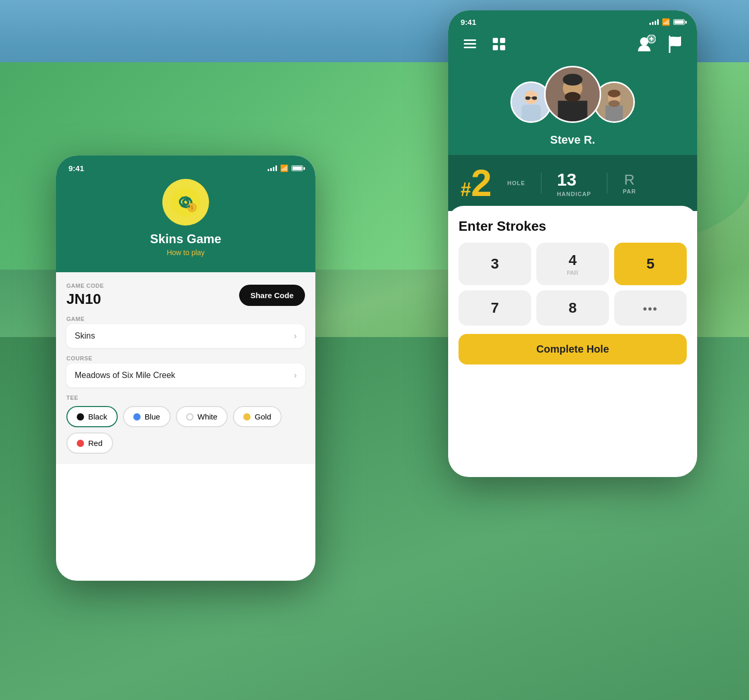 The width and height of the screenshot is (749, 700). What do you see at coordinates (272, 296) in the screenshot?
I see `share-code-button: Share Code` at bounding box center [272, 296].